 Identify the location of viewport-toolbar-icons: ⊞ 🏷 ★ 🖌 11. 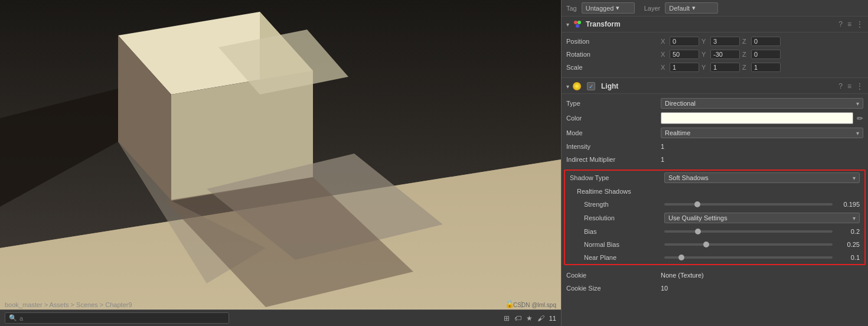
(530, 318).